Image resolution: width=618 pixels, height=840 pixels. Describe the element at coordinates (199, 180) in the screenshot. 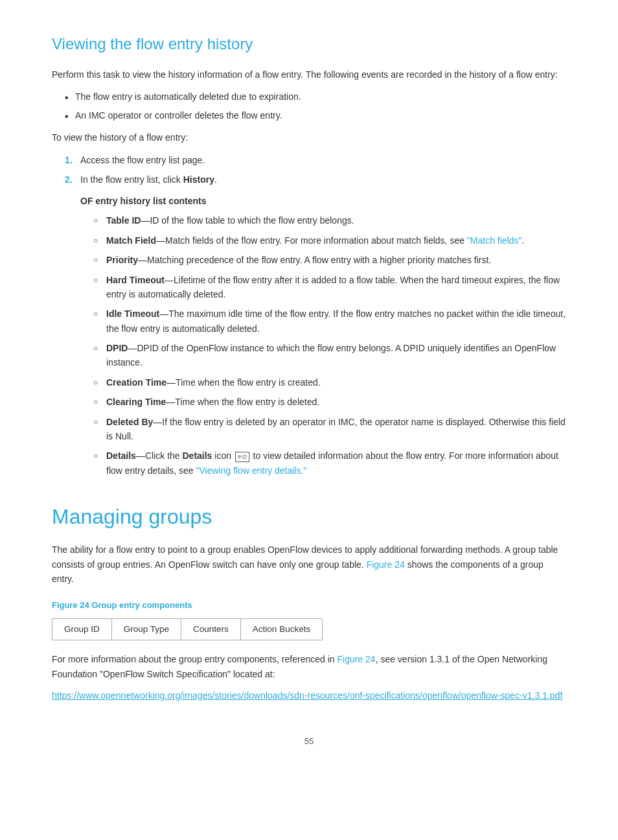

I see `step-2-bold: History` at that location.